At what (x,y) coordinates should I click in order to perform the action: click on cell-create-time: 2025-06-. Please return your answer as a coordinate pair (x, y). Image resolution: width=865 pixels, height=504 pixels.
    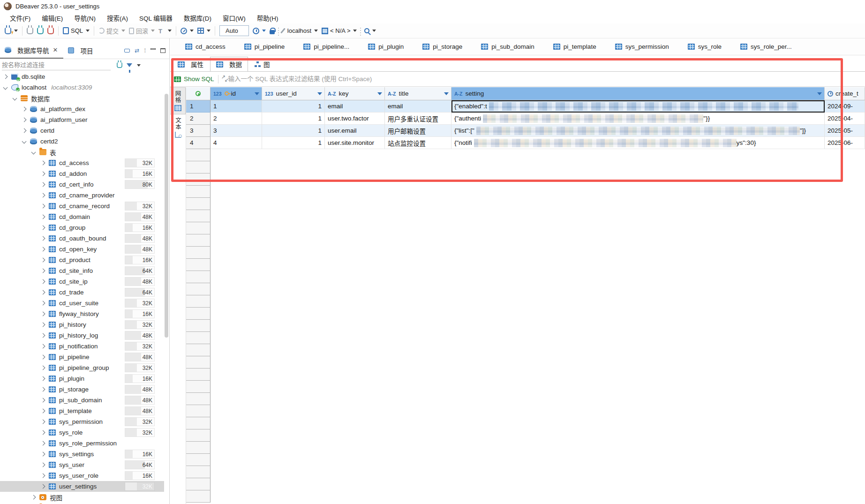
    Looking at the image, I should click on (845, 143).